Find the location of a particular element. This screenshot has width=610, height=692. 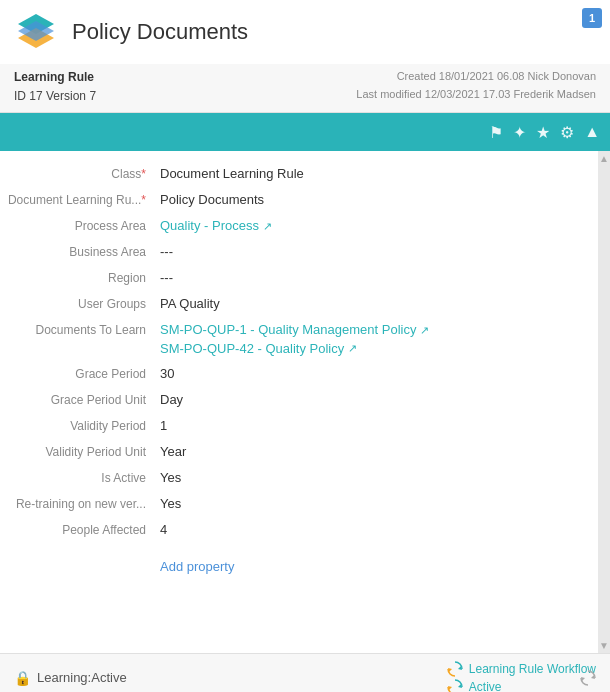

prop-label-docstolearn: Documents To Learn is located at coordinates (80, 330).